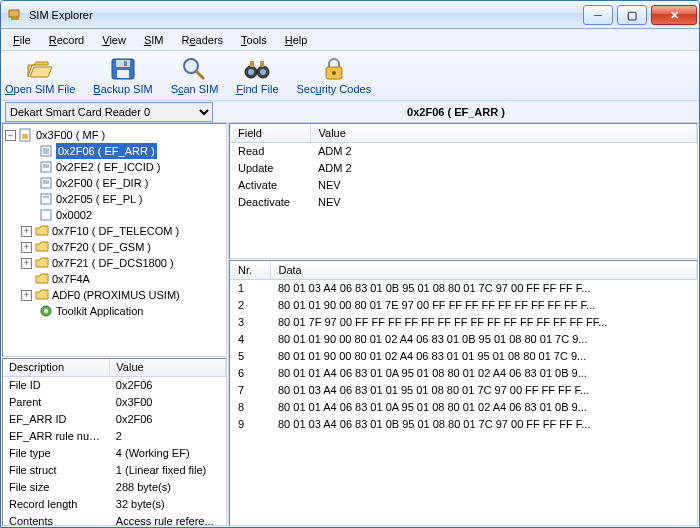 Image resolution: width=700 pixels, height=528 pixels. What do you see at coordinates (202, 40) in the screenshot?
I see `menu-readers: Readers` at bounding box center [202, 40].